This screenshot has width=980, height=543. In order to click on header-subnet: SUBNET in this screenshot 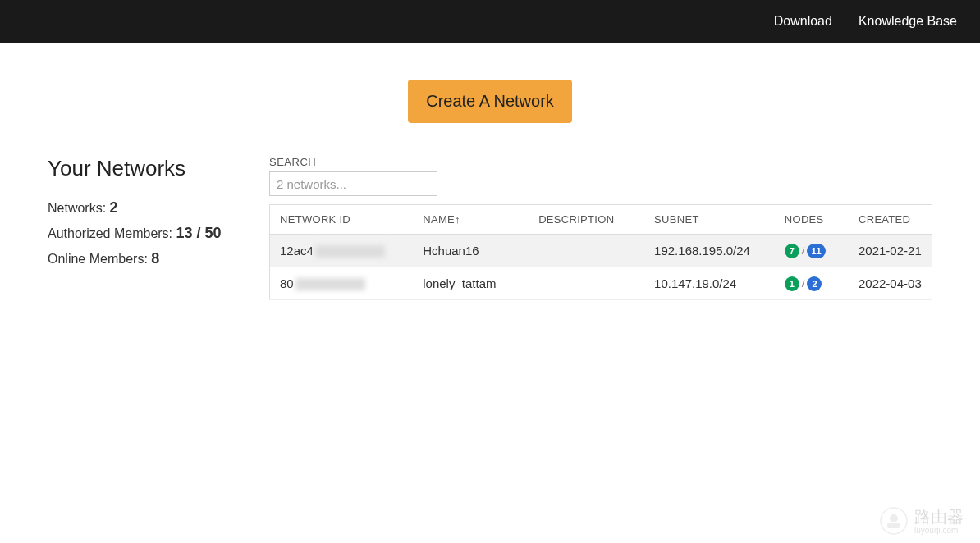, I will do `click(709, 220)`.